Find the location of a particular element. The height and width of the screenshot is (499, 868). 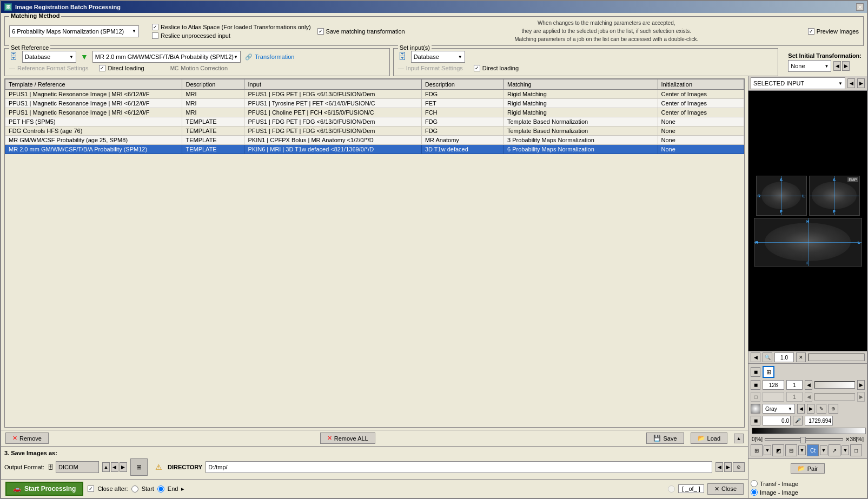

direct-loading-ref-checkbox: ✓ is located at coordinates (102, 68).